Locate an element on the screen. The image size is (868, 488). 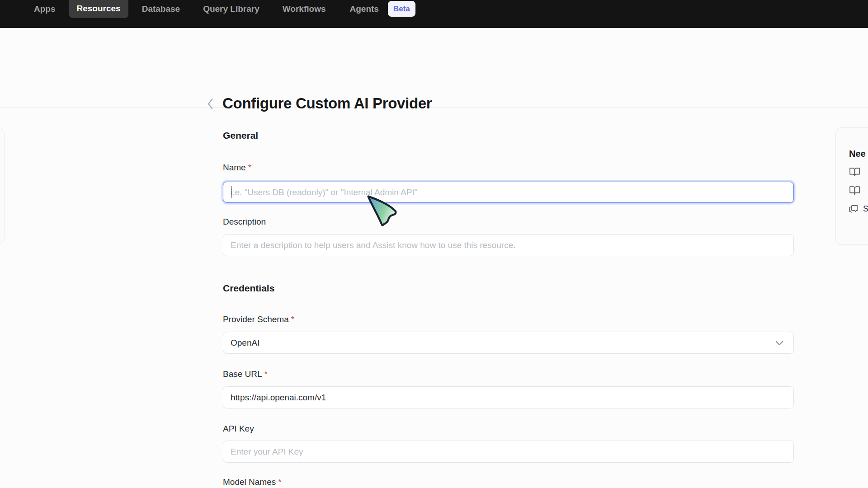
nav-item-query-library: Query Library is located at coordinates (231, 9).